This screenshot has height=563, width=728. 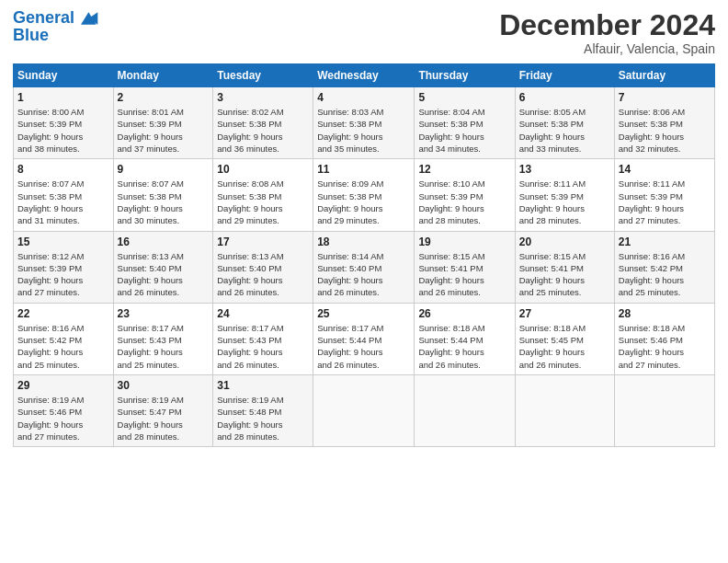 I want to click on table-row: 4Sunrise: 8:03 AMSunset: 5:38 PMDaylight…, so click(x=364, y=123).